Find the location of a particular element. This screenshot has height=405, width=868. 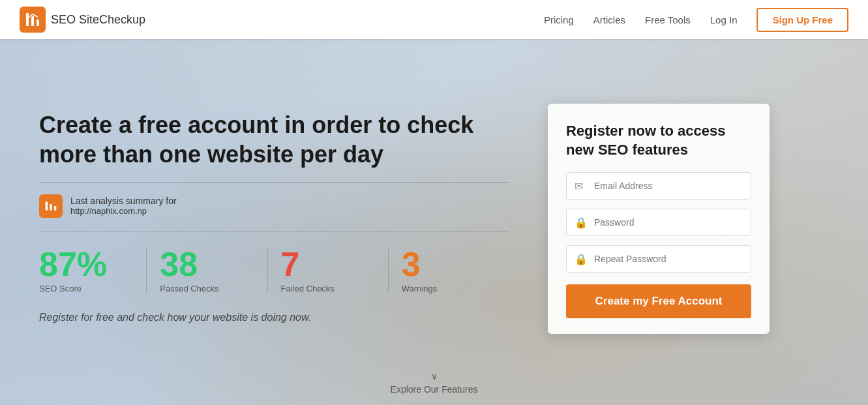

email-input is located at coordinates (659, 186).